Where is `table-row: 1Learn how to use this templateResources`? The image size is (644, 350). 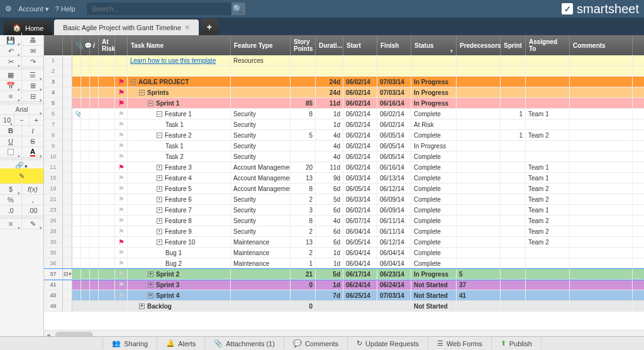
table-row: 1Learn how to use this templateResources is located at coordinates (344, 60).